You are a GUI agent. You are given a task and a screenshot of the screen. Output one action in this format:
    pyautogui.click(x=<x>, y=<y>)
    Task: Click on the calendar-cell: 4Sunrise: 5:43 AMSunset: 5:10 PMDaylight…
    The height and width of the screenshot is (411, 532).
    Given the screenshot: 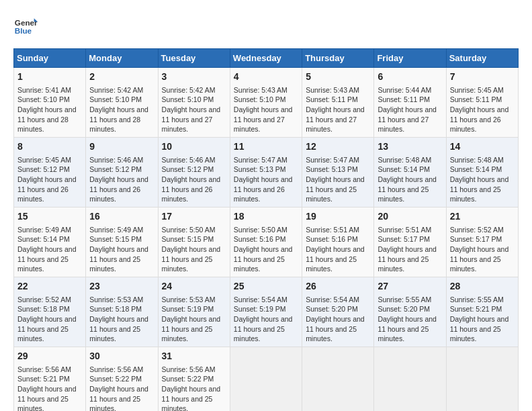 What is the action you would take?
    pyautogui.click(x=266, y=103)
    